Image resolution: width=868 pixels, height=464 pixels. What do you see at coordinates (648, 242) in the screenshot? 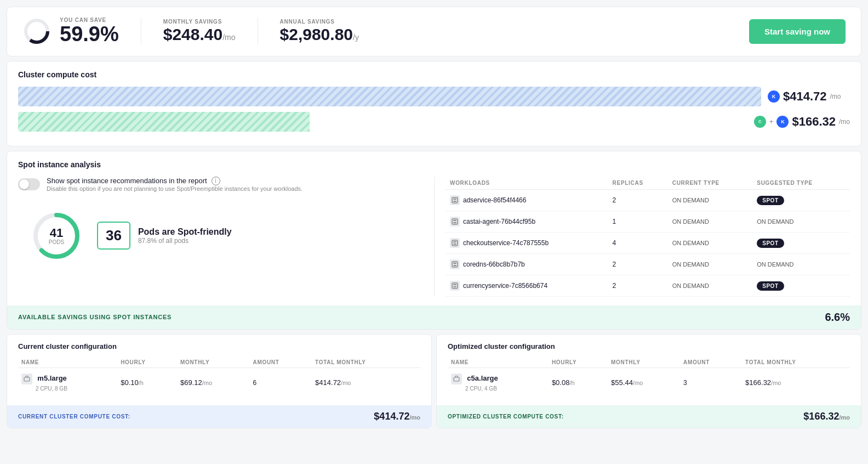
I see `workload-row: checkoutservice-74c787555b4ON DEMANDSPOT` at bounding box center [648, 242].